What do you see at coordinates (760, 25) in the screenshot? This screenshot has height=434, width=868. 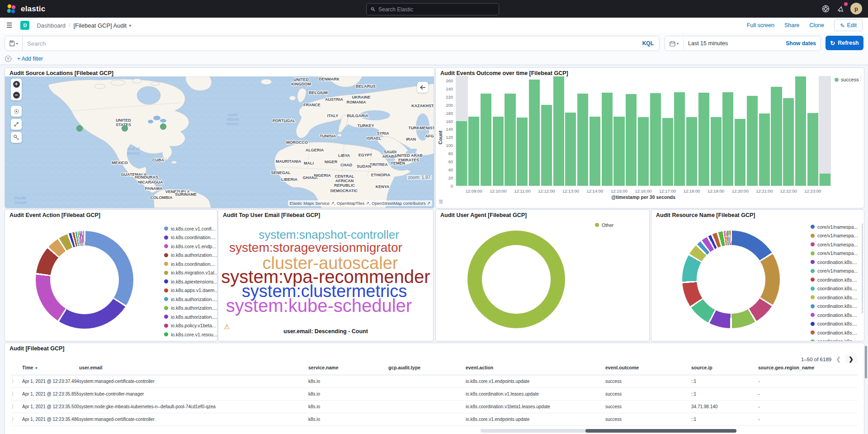 I see `full-screen-link: Full screen` at bounding box center [760, 25].